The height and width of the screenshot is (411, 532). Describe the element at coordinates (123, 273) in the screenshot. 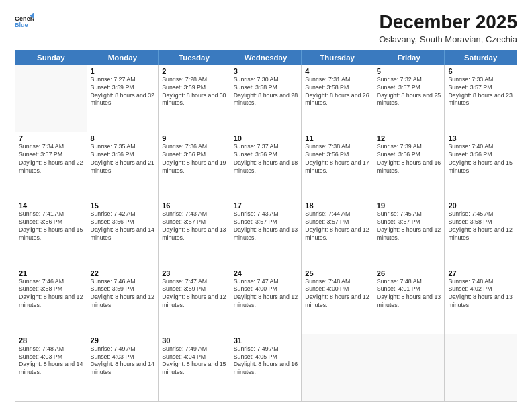

I see `day-number: 22` at that location.